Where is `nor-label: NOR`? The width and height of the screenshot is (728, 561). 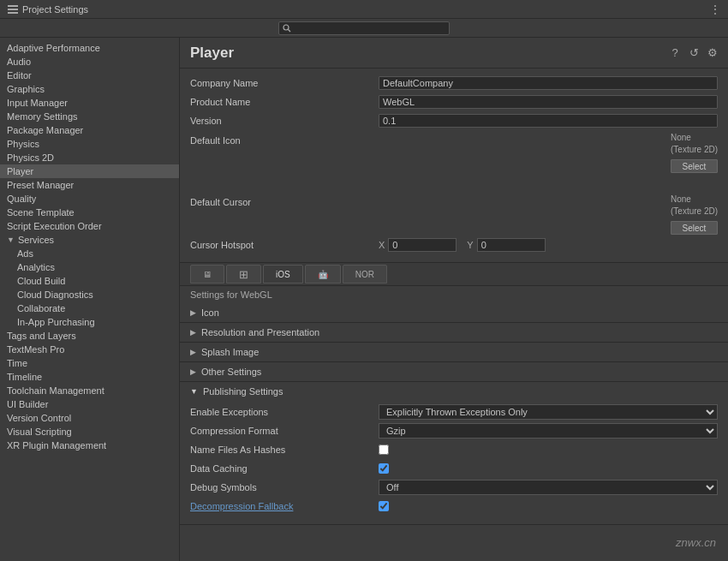 nor-label: NOR is located at coordinates (365, 274).